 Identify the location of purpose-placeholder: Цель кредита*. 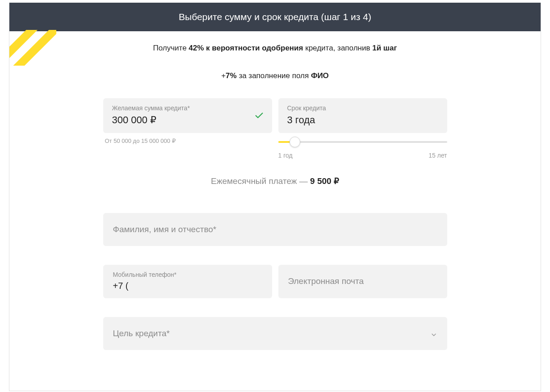
(141, 333).